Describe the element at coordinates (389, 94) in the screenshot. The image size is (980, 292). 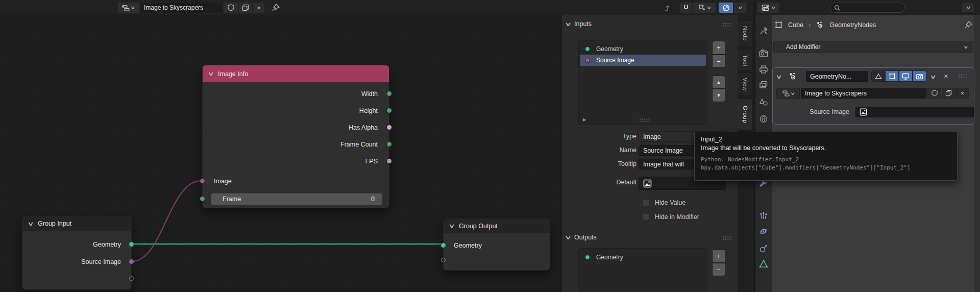
I see `socket-width-output` at that location.